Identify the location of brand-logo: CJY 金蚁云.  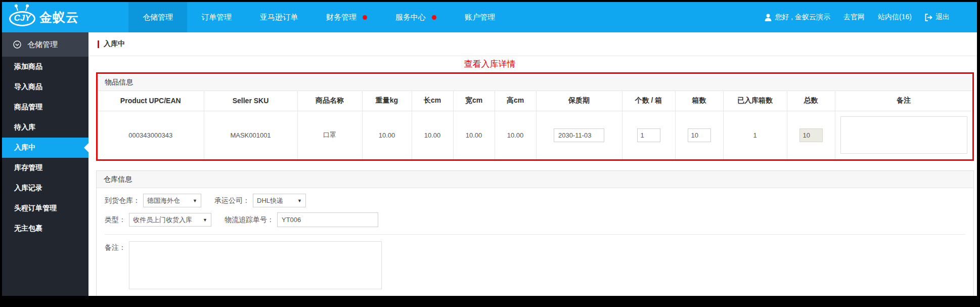
(65, 17).